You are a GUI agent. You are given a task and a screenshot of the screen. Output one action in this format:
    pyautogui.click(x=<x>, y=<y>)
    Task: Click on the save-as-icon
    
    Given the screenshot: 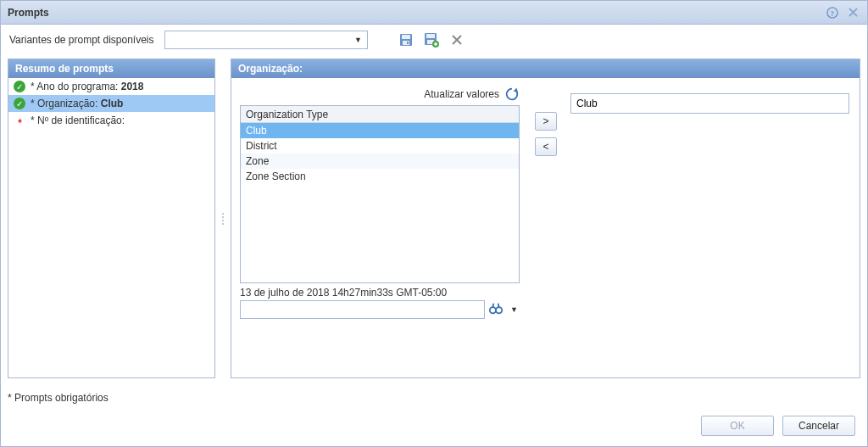 What is the action you would take?
    pyautogui.click(x=431, y=40)
    